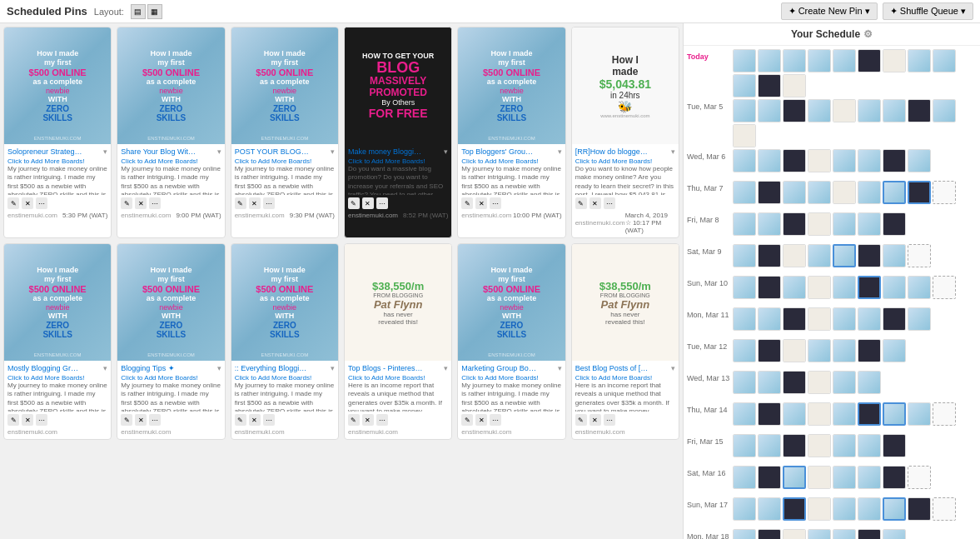  What do you see at coordinates (155, 12) in the screenshot?
I see `layout-btn-2: ▦` at bounding box center [155, 12].